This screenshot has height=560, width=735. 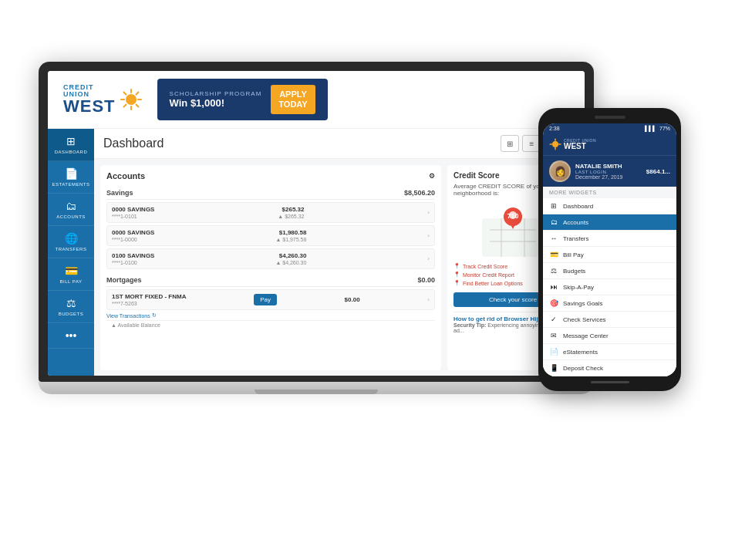 I want to click on phone-balance: $864.1..., so click(x=659, y=171).